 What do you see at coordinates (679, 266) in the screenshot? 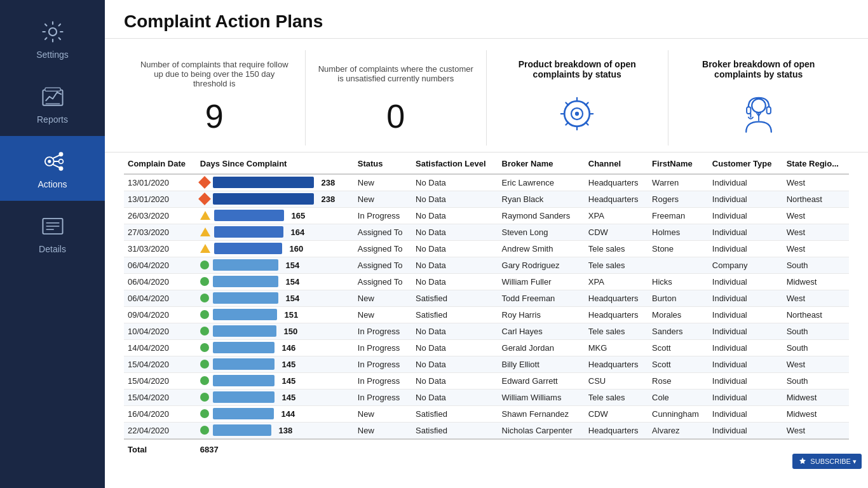
I see `cell-firstname` at bounding box center [679, 266].